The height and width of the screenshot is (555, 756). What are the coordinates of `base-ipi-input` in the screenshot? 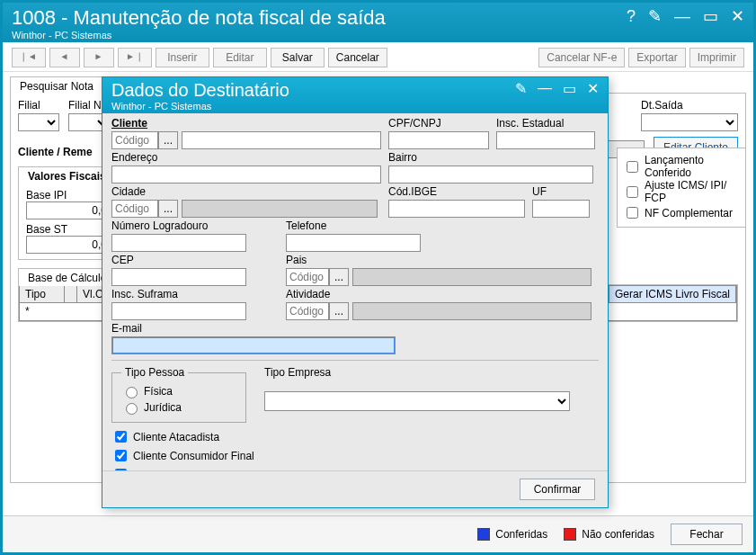 It's located at (68, 210).